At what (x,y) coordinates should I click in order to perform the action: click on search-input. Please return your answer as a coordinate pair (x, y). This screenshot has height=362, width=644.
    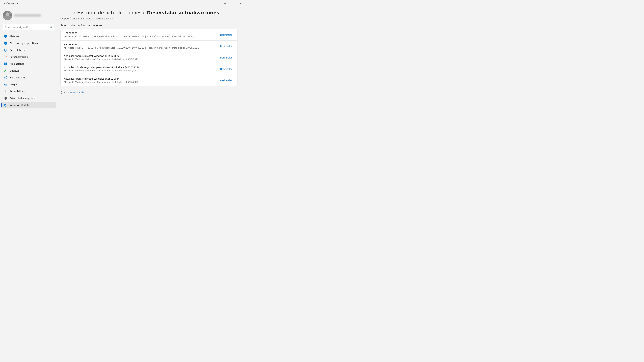
    Looking at the image, I should click on (26, 27).